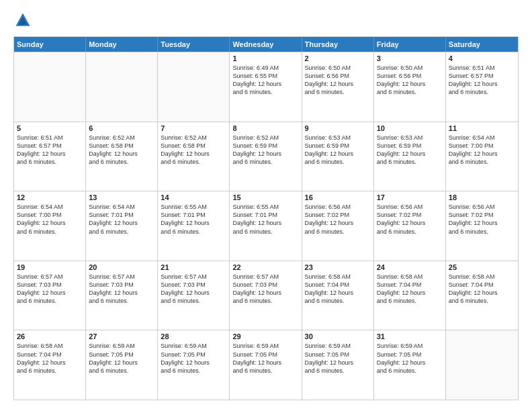 The height and width of the screenshot is (411, 532). Describe the element at coordinates (122, 365) in the screenshot. I see `cal-cell-5-2: 27Sunrise: 6:59 AM Sunset: 7:05 PM Dayli…` at that location.